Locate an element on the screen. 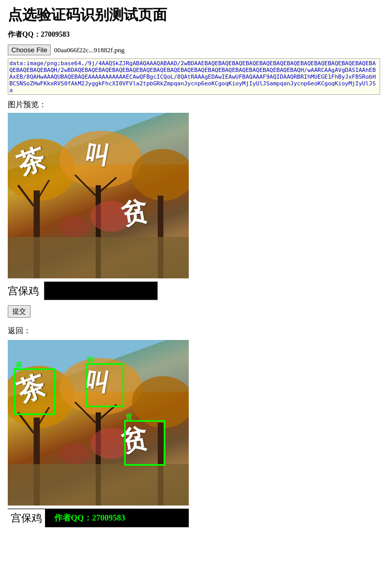 This screenshot has height=579, width=392. preview-label: 图片预览： is located at coordinates (196, 105).